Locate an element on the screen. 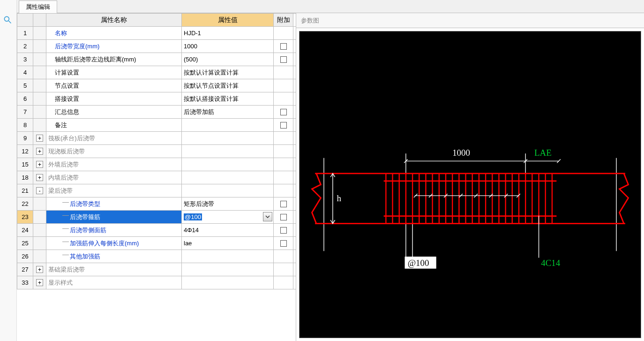 The width and height of the screenshot is (644, 341). row-number: 7 is located at coordinates (25, 112).